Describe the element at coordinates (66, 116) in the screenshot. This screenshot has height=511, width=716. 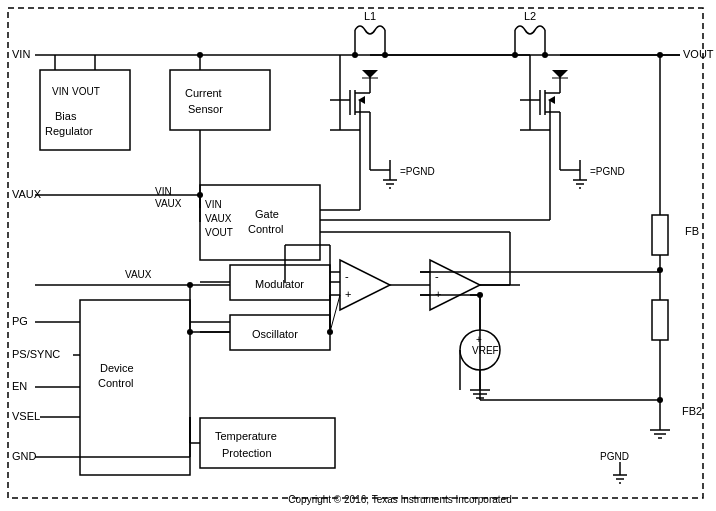
I see `bias-reg-label: Bias` at that location.